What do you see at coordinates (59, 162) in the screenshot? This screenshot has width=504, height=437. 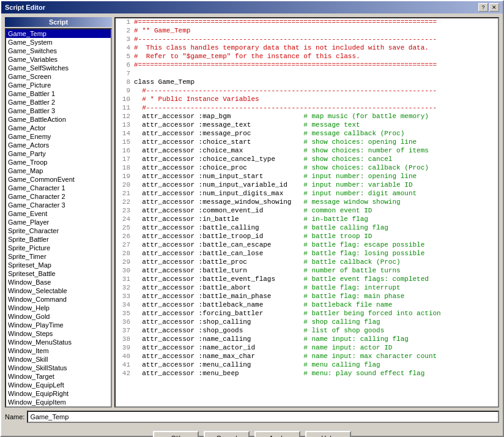 I see `list-item: Game_Troop` at bounding box center [59, 162].